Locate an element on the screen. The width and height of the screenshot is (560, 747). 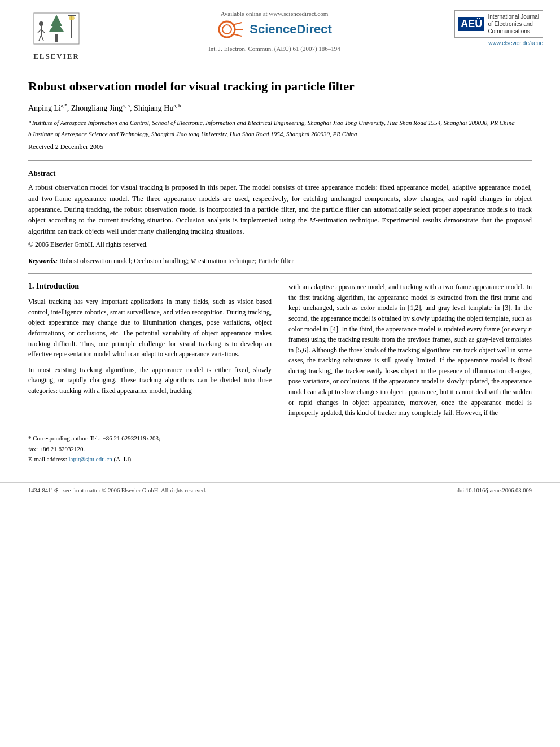
footnote-email: E-mail address: lapjt@sjtu.edu.cn (A. Li… is located at coordinates (150, 460).